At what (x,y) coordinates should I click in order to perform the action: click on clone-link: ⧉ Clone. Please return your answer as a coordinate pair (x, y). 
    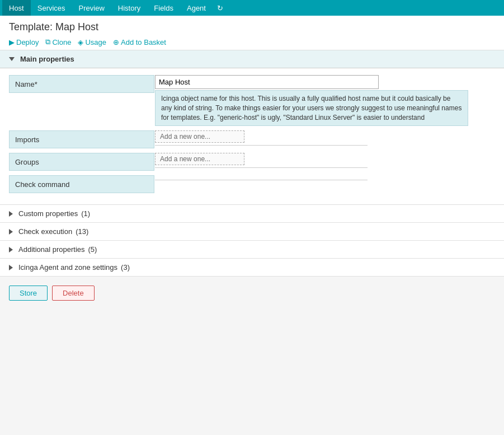
    Looking at the image, I should click on (58, 42).